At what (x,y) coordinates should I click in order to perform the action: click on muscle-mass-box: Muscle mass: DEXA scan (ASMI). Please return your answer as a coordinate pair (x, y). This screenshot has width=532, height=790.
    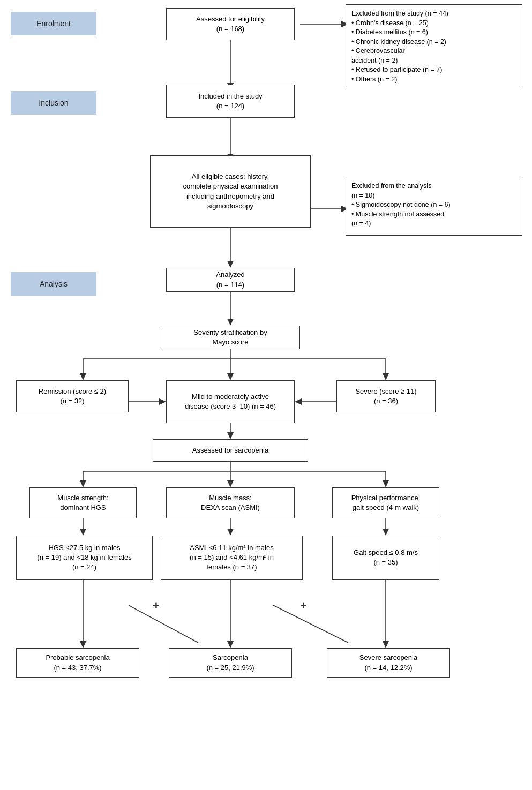
    Looking at the image, I should click on (230, 503).